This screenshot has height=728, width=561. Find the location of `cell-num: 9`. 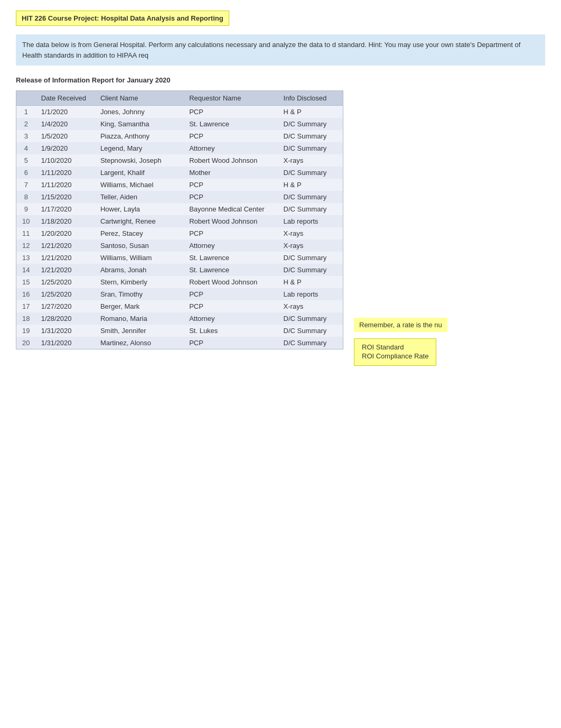

cell-num: 9 is located at coordinates (26, 209).